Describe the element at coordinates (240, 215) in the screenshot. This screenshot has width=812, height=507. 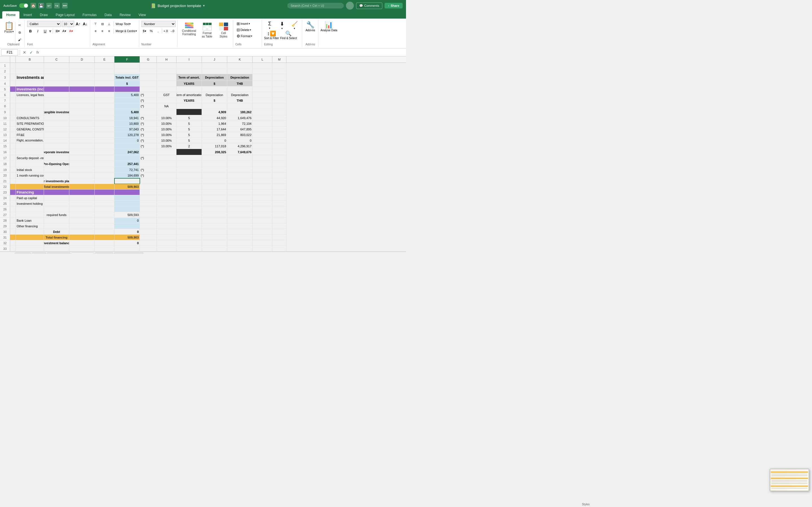
I see `cell-K27` at that location.